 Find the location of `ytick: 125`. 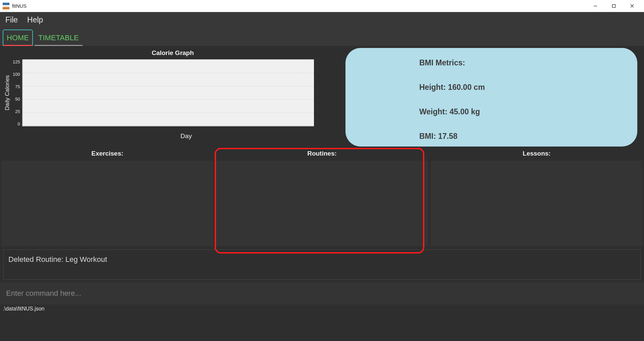

ytick: 125 is located at coordinates (16, 62).